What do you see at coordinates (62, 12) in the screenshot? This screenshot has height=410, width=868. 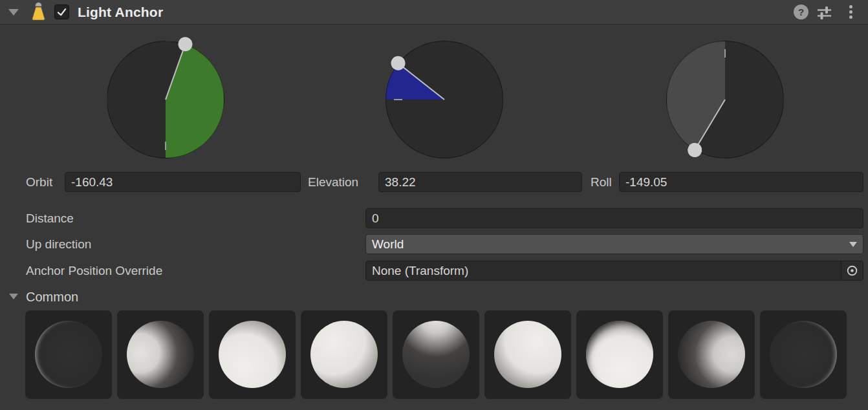 I see `enabled-checkbox` at bounding box center [62, 12].